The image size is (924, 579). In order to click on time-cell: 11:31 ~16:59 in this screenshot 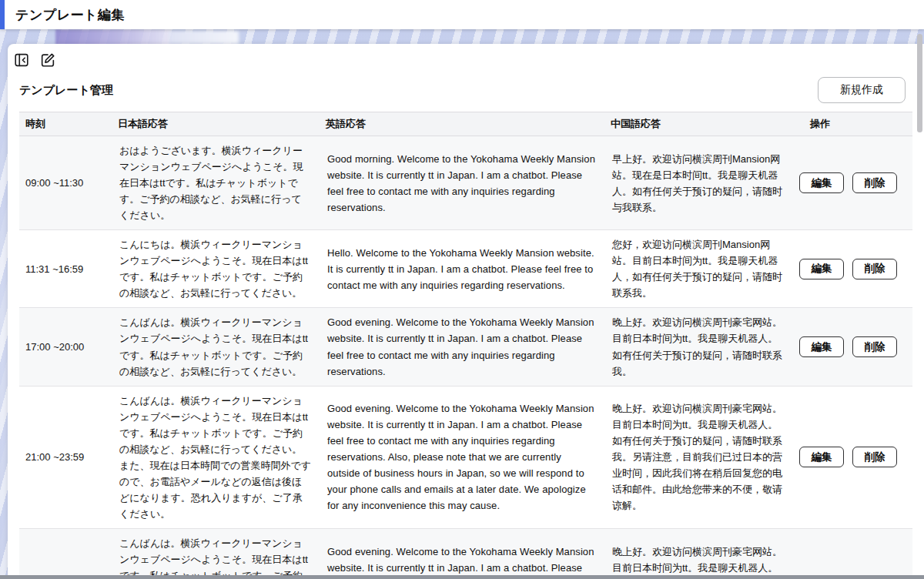, I will do `click(65, 269)`.